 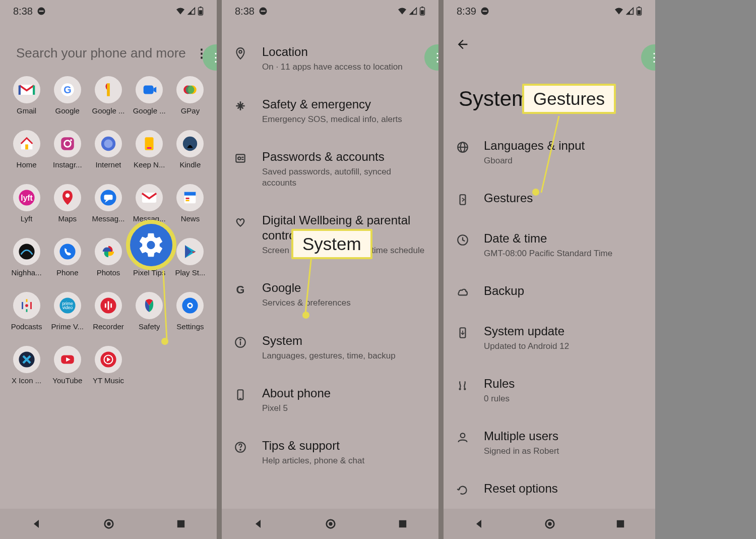 I want to click on lyft-icon: lyft, so click(x=27, y=198).